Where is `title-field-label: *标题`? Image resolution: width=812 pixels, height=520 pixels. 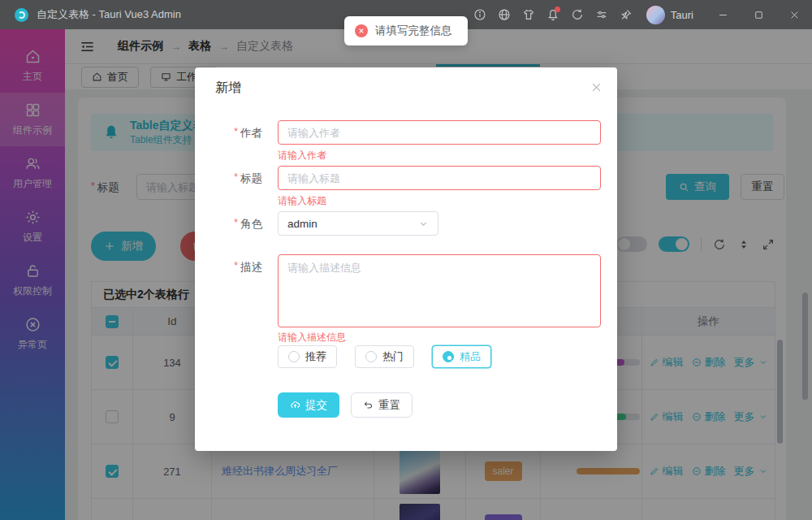 title-field-label: *标题 is located at coordinates (234, 179).